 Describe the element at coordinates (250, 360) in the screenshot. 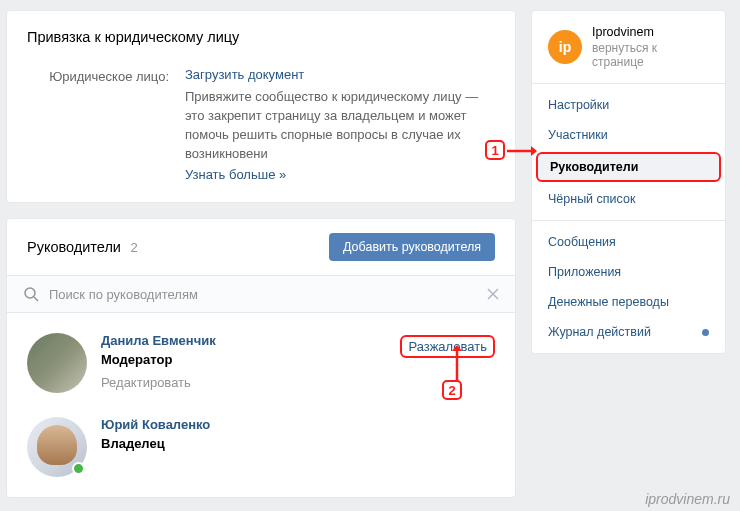

I see `member-role: Модератор` at that location.